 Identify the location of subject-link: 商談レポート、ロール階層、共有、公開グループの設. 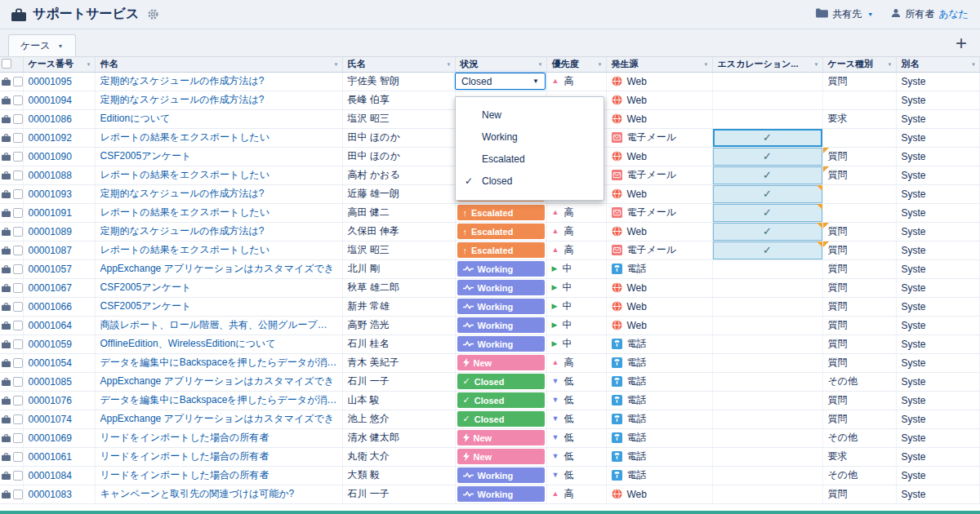
(219, 325).